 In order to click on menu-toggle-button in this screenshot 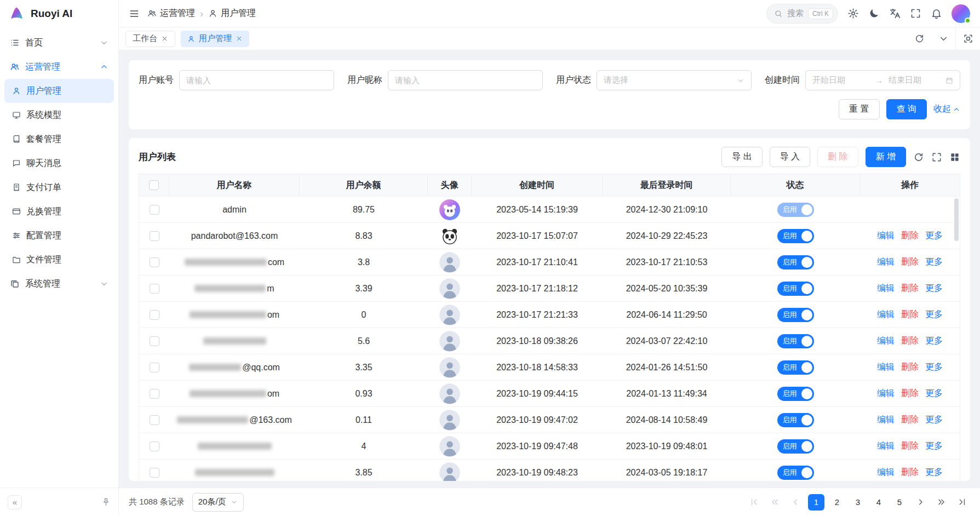, I will do `click(134, 14)`.